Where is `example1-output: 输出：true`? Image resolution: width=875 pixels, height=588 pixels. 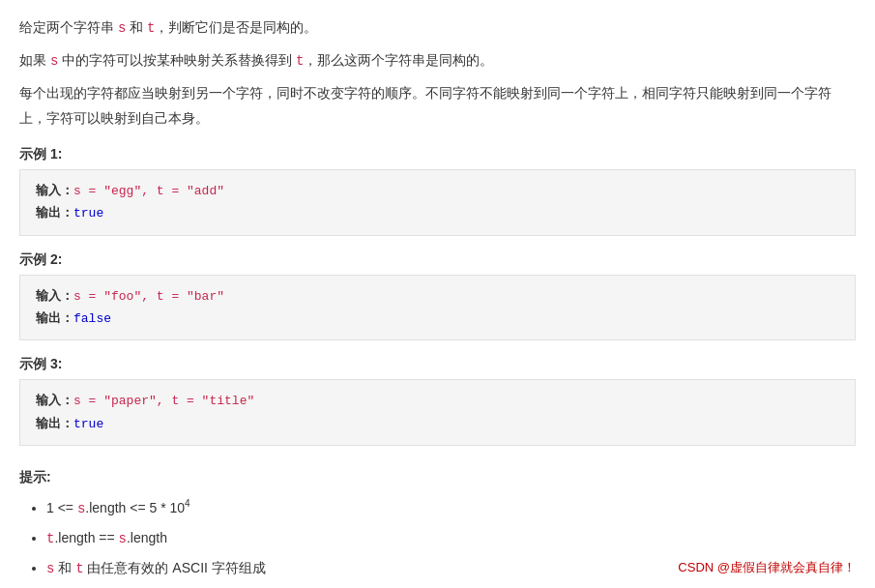
example1-output: 输出：true is located at coordinates (437, 213).